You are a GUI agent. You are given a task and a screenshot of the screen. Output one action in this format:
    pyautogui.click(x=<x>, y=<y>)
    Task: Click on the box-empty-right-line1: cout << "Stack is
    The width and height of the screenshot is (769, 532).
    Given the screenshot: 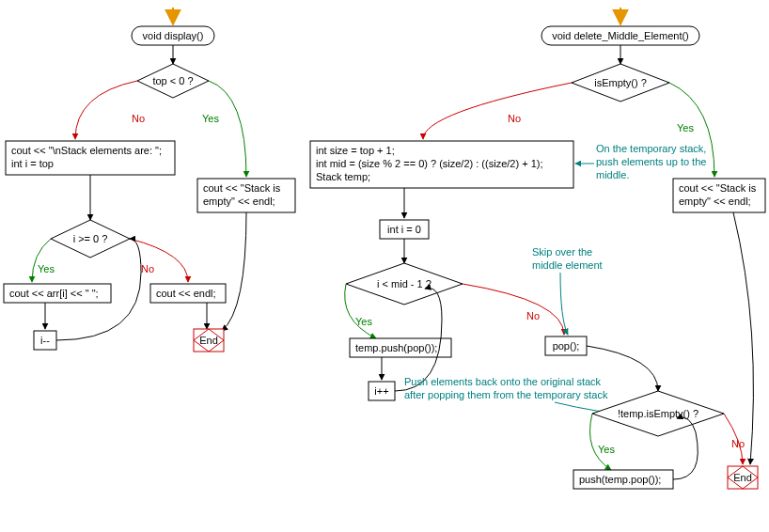 What is the action you would take?
    pyautogui.click(x=718, y=188)
    